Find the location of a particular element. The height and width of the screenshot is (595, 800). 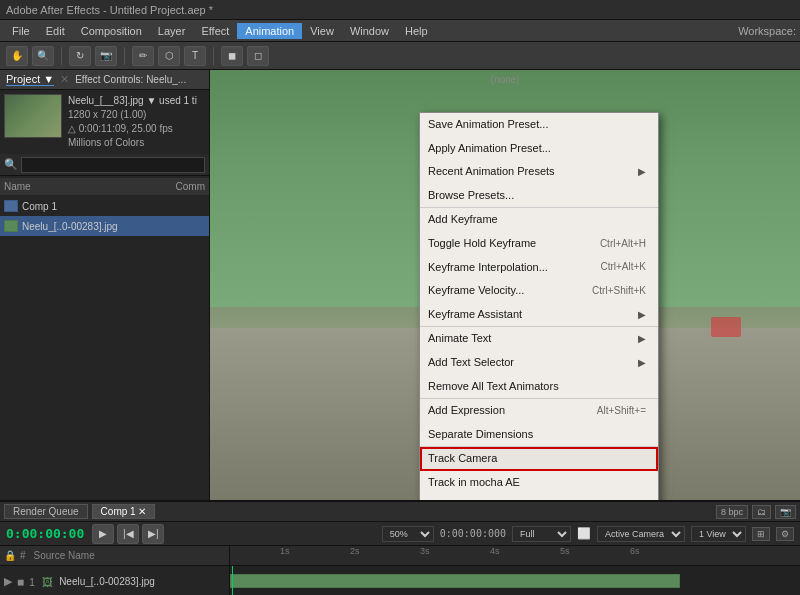

menu-remove-all-text-animators: Remove All Text Animators is located at coordinates (539, 387).